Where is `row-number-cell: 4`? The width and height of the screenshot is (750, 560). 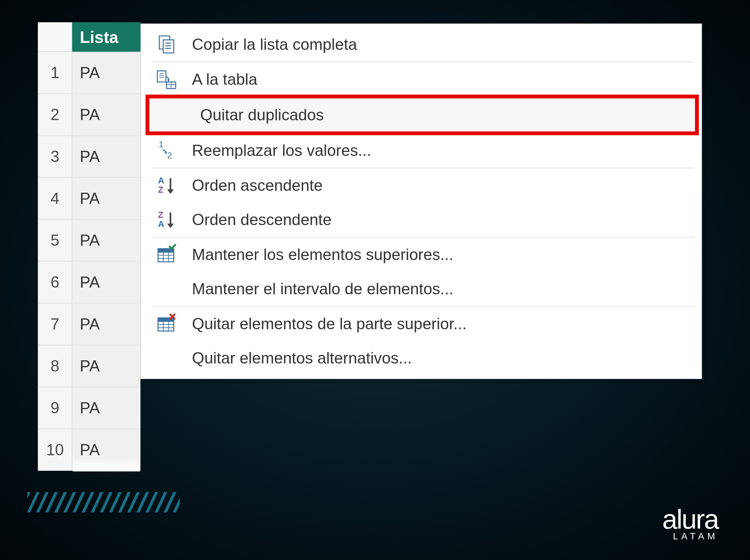
row-number-cell: 4 is located at coordinates (55, 199).